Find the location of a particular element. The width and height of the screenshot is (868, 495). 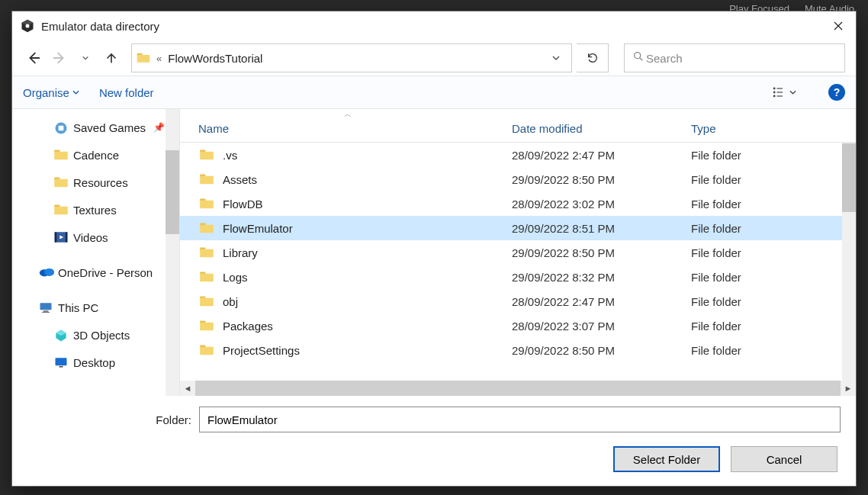

address-history-dropdown is located at coordinates (556, 58).